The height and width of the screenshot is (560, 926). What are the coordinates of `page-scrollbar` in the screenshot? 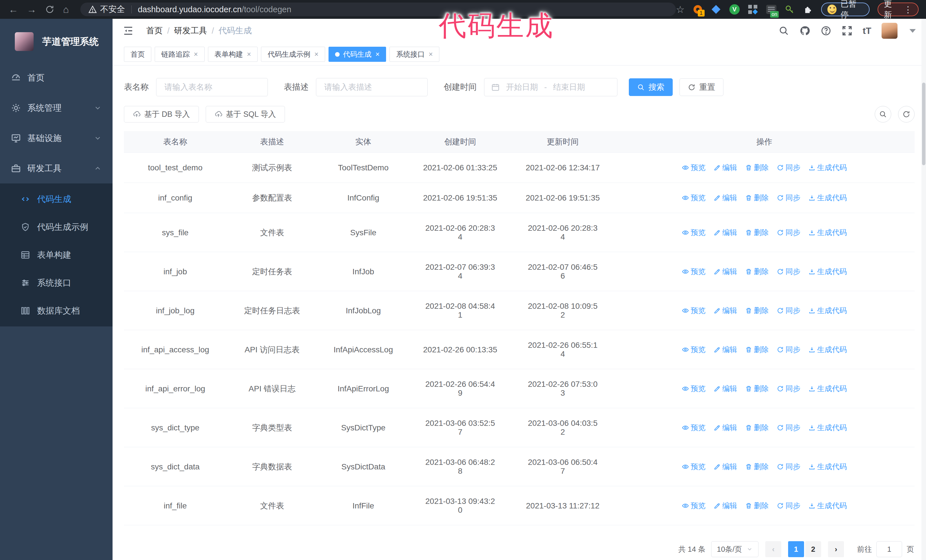 It's located at (924, 289).